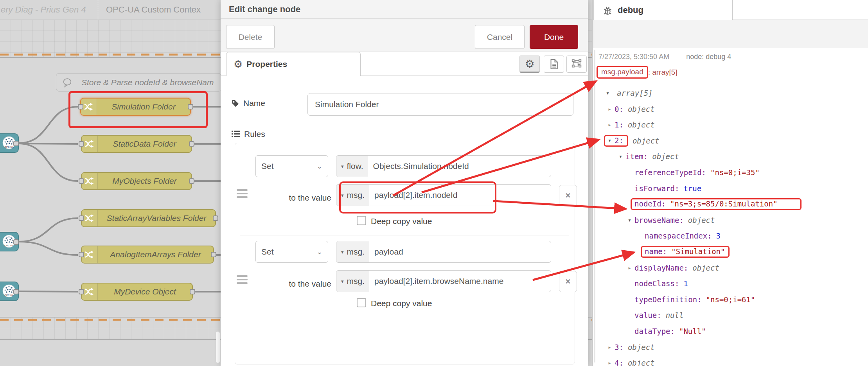  Describe the element at coordinates (616, 141) in the screenshot. I see `annotation-box-tree-key: ▾2:` at that location.